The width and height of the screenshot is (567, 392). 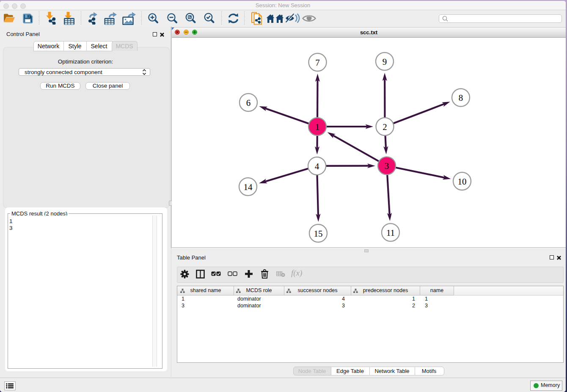 I want to click on svg-text: 8, so click(x=461, y=98).